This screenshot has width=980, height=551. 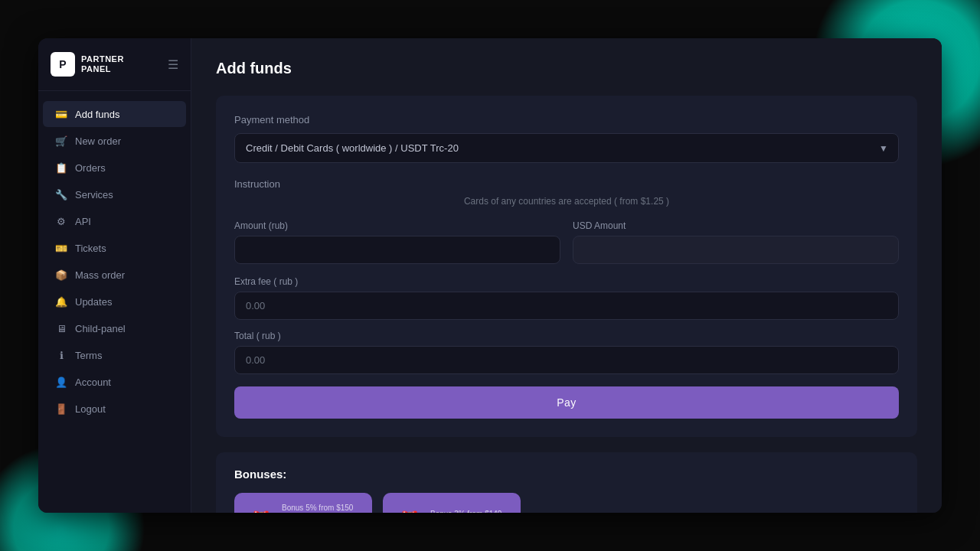 What do you see at coordinates (736, 249) in the screenshot?
I see `amount-usd-input` at bounding box center [736, 249].